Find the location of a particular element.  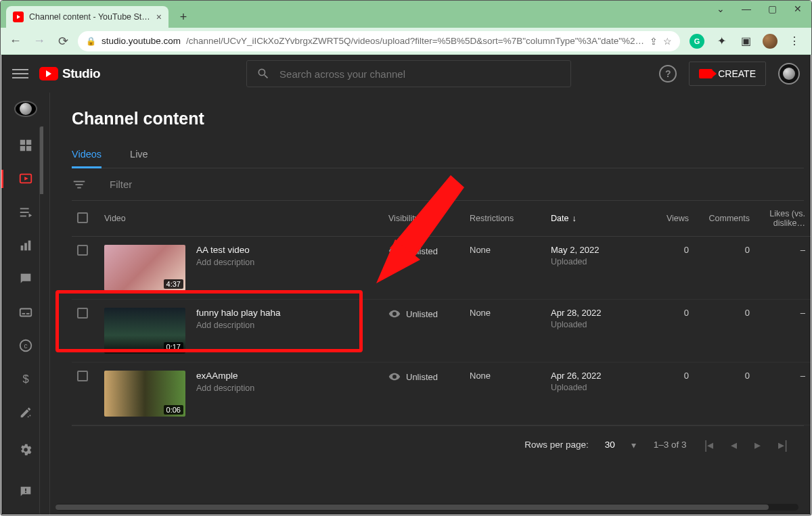

account-avatar is located at coordinates (789, 74).